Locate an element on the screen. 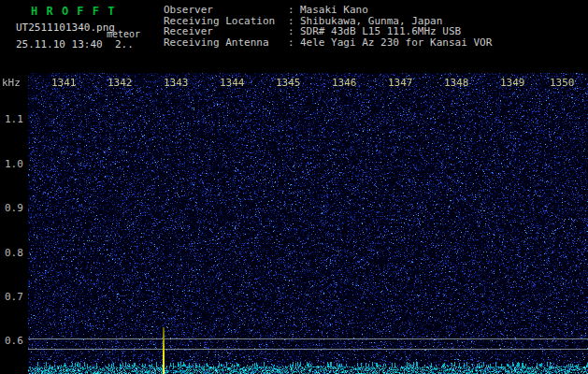 This screenshot has height=374, width=588. frequency-unit-label: kHz is located at coordinates (11, 82).